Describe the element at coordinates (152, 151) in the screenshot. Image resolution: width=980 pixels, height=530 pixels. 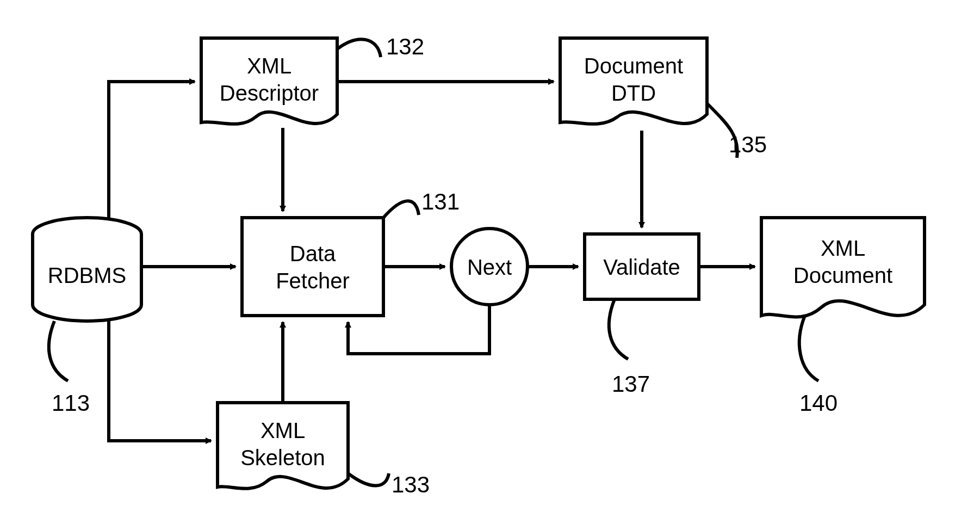
I see `arrow-rdbms-to-descriptor` at that location.